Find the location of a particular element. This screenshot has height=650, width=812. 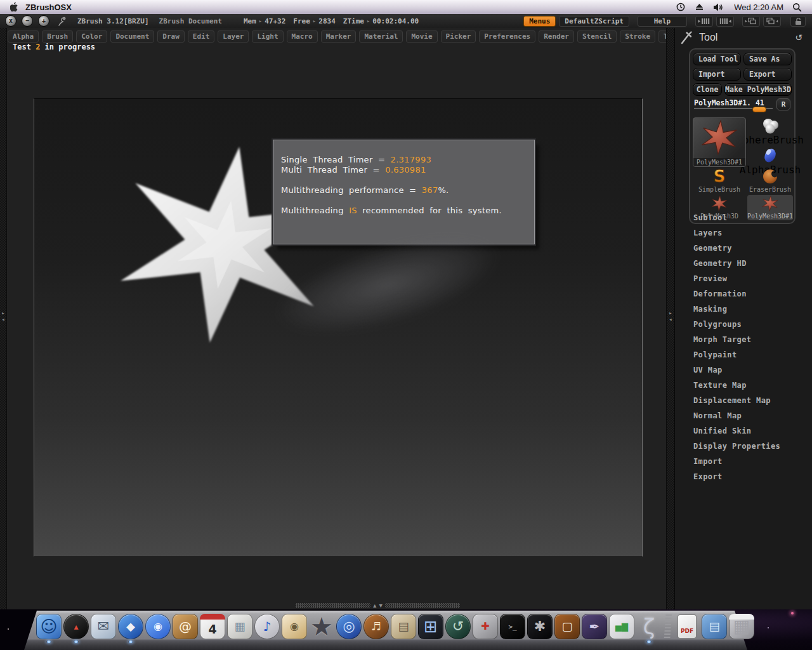

garageband-dock-icon: ♬ is located at coordinates (376, 627).